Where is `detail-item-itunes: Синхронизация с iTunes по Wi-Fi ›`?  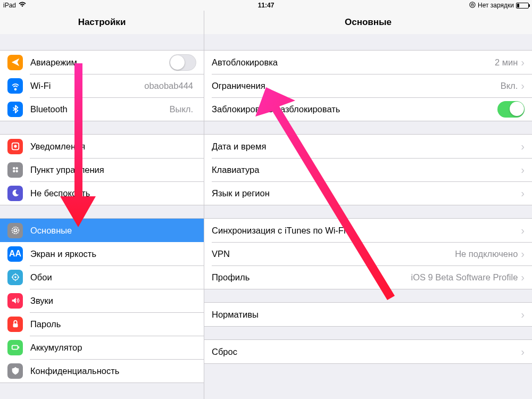 detail-item-itunes: Синхронизация с iTunes по Wi-Fi › is located at coordinates (368, 230).